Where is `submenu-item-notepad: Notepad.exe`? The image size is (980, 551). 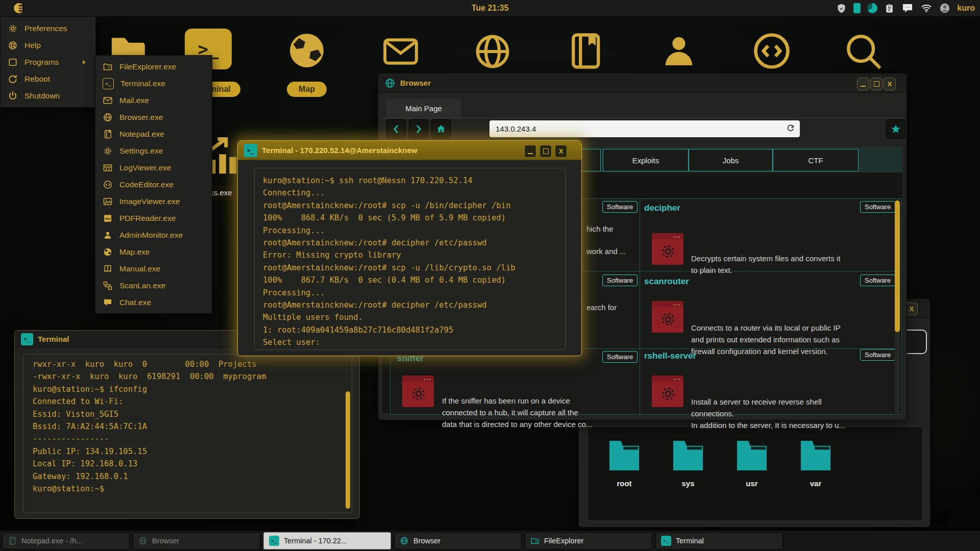 submenu-item-notepad: Notepad.exe is located at coordinates (154, 134).